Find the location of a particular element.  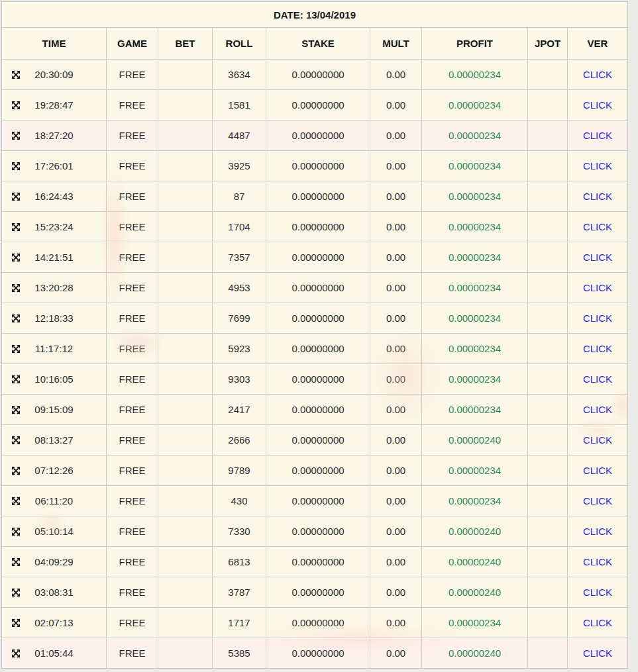

date-header-bar: DATE: 13/04/2019 is located at coordinates (315, 15).